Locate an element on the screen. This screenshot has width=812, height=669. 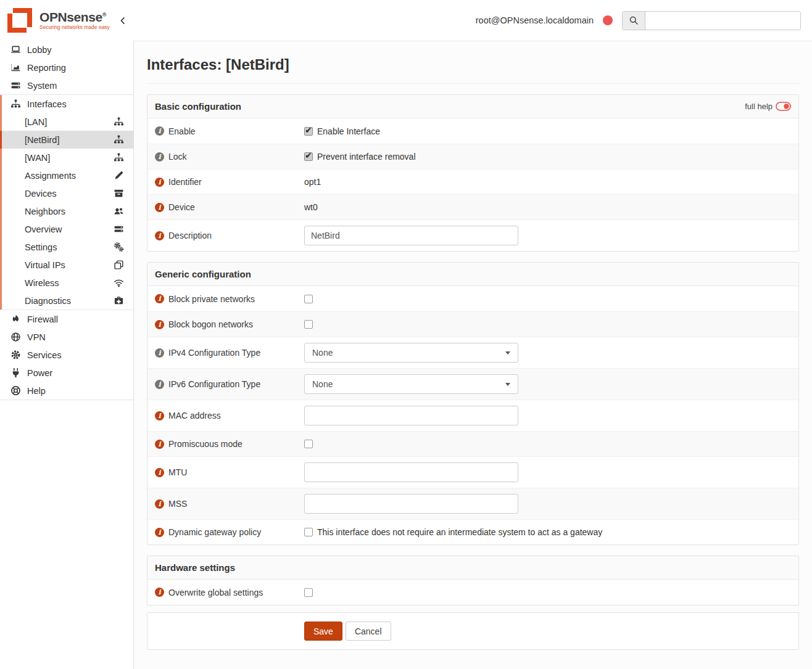
gear-icon is located at coordinates (15, 355).